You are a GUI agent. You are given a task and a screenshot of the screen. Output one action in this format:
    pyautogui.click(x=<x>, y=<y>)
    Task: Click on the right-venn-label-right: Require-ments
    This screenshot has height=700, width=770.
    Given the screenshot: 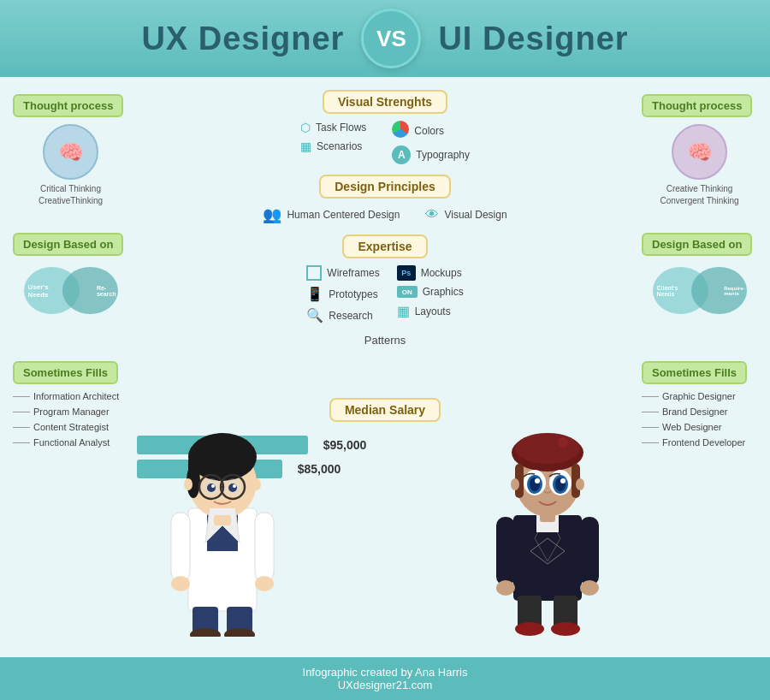 What is the action you would take?
    pyautogui.click(x=734, y=291)
    